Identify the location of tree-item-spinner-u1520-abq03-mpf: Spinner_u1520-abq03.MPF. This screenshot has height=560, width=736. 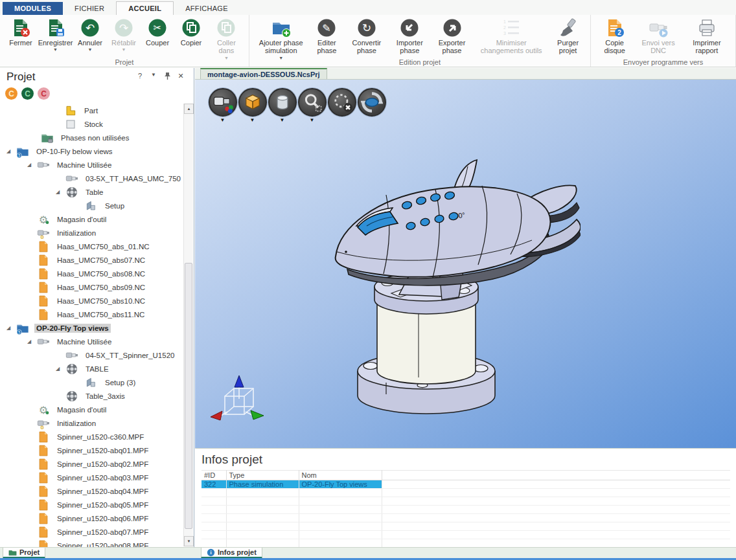
(91, 478).